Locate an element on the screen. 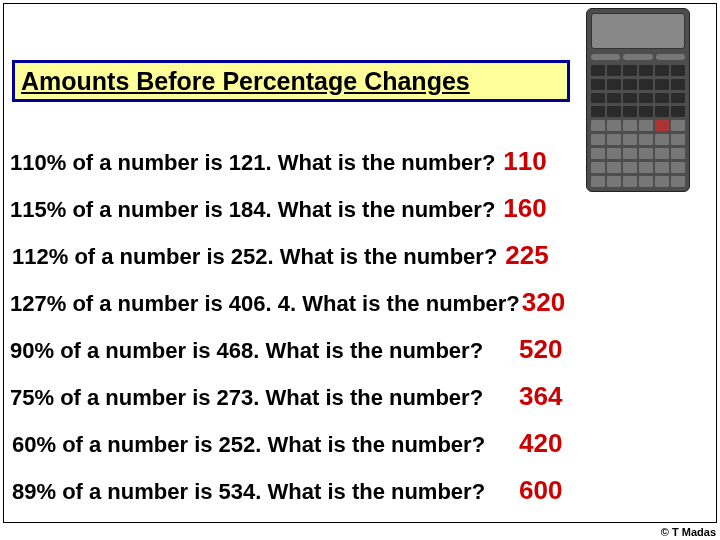  question-text: 90% of a number is 468. What is the numb… is located at coordinates (246, 351).